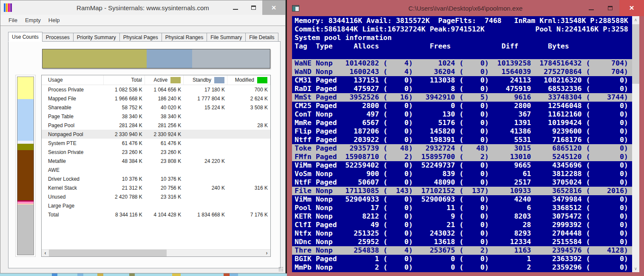 The width and height of the screenshot is (644, 276). I want to click on poolmon-titlebar: C:\Users\Ivan\Desktop\x64\poolmon.exe ✕, so click(465, 8).